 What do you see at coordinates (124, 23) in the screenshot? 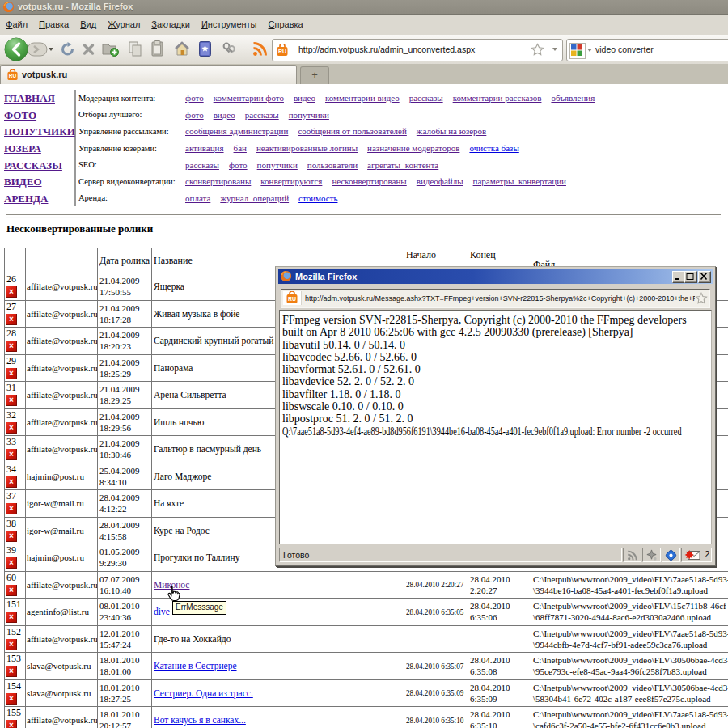
I see `menu-Журнал: Журнал` at bounding box center [124, 23].